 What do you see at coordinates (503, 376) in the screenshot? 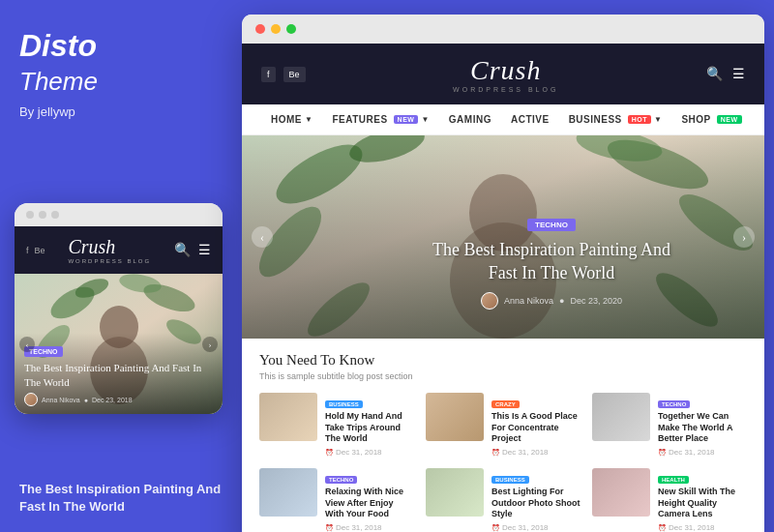
I see `section-subtitle: This is sample subtitle blog post sectio…` at bounding box center [503, 376].